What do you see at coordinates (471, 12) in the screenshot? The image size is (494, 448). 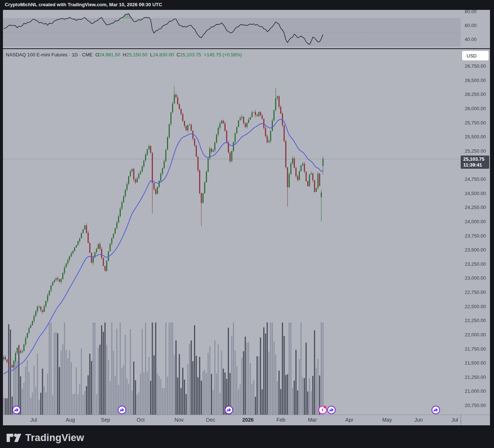 I see `rsi-scale-tick: 80.00` at bounding box center [471, 12].